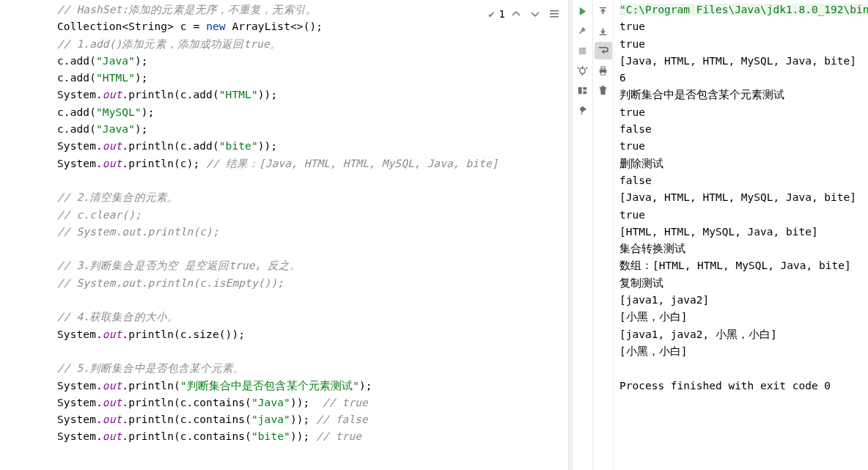 The width and height of the screenshot is (868, 470). Describe the element at coordinates (312, 419) in the screenshot. I see `code-line: System.out.println(c.contains("java")); …` at that location.